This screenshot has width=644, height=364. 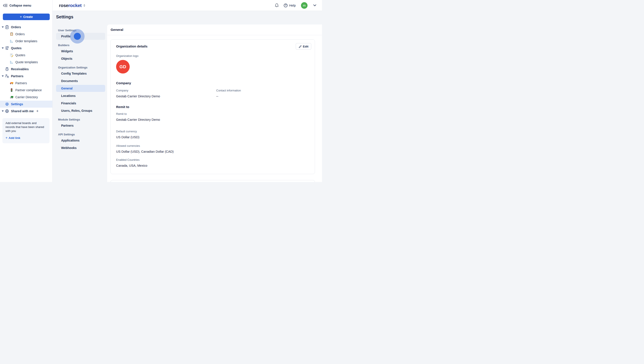 What do you see at coordinates (187, 6) in the screenshot?
I see `topbar: roserocket ? Help` at bounding box center [187, 6].